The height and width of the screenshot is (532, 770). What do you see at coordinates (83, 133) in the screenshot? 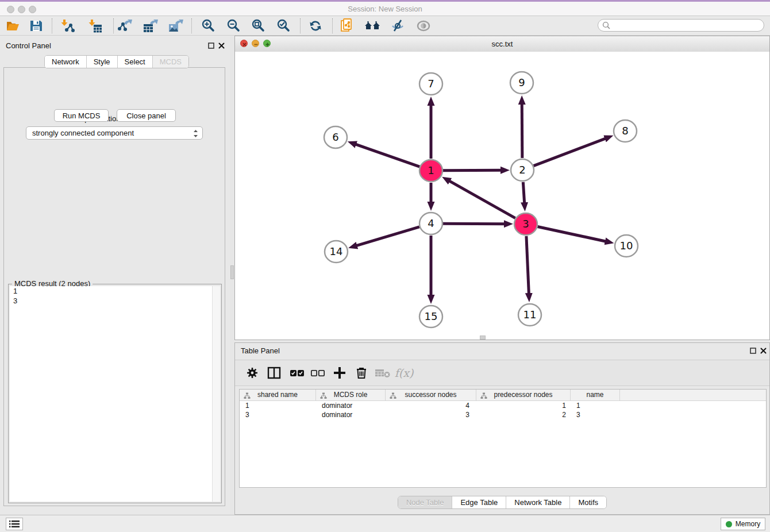
I see `optimization-criterion-value: strongly connected component` at bounding box center [83, 133].